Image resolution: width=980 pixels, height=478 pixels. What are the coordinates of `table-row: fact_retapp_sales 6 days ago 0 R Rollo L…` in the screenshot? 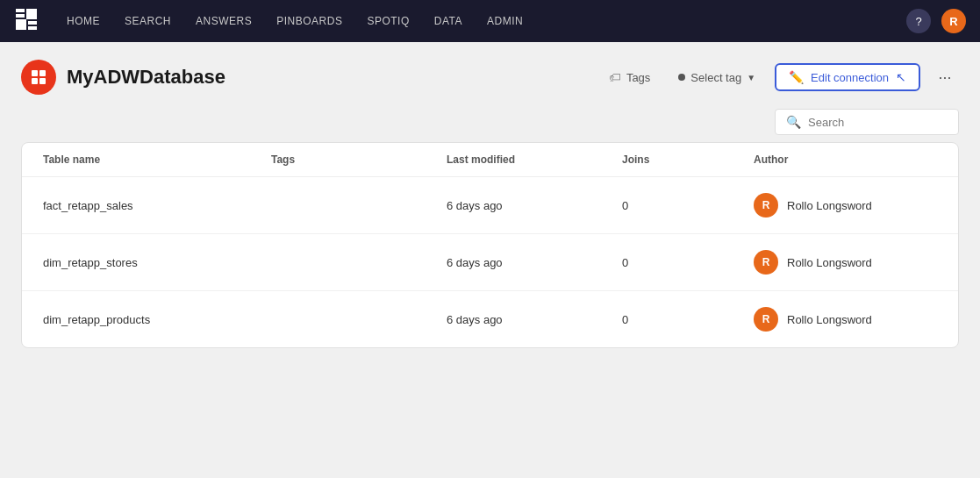 It's located at (490, 205).